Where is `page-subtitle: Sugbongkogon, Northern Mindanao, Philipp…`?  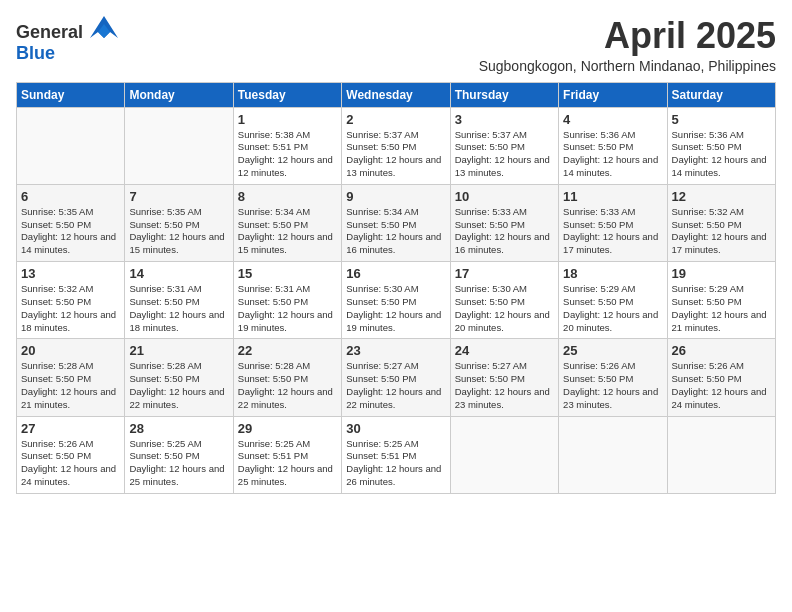 page-subtitle: Sugbongkogon, Northern Mindanao, Philipp… is located at coordinates (628, 66).